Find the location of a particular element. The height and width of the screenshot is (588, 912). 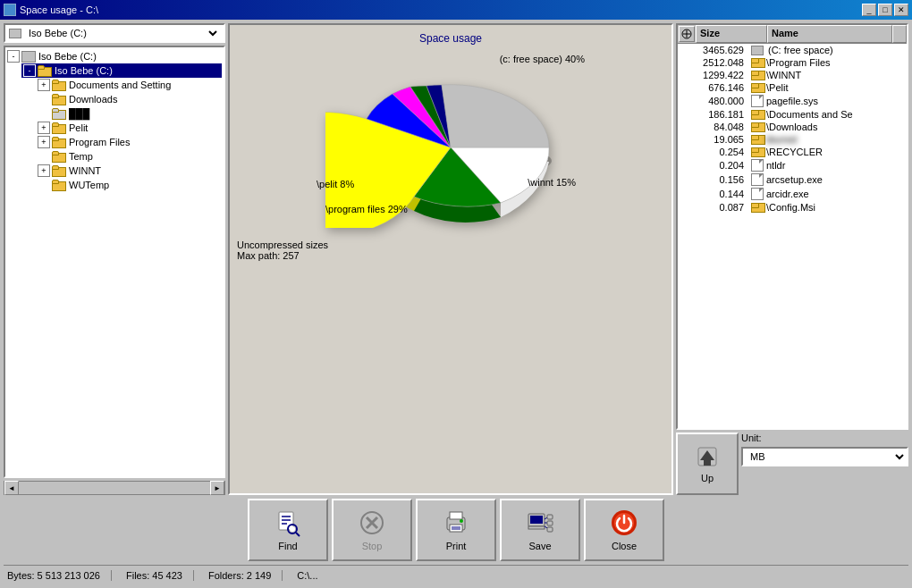

tree-scroll-left: ◄ is located at coordinates (12, 488).